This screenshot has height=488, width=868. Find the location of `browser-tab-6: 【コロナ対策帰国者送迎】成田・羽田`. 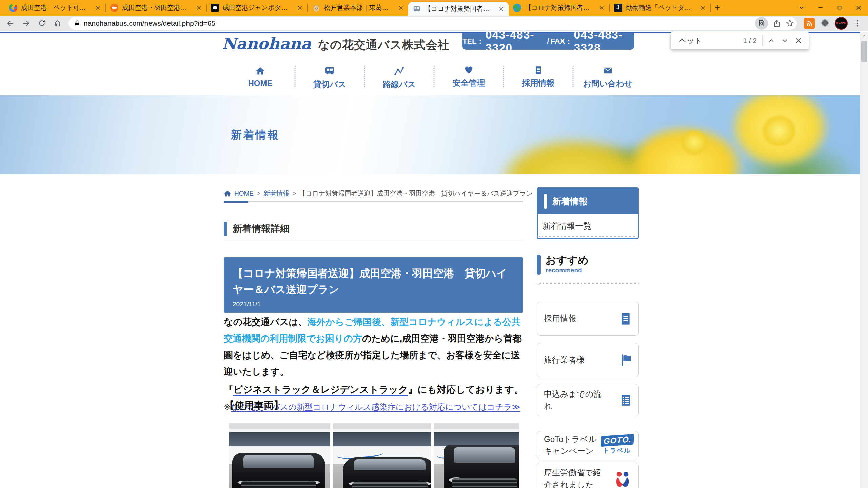

browser-tab-6: 【コロナ対策帰国者送迎】成田・羽田 is located at coordinates (559, 8).